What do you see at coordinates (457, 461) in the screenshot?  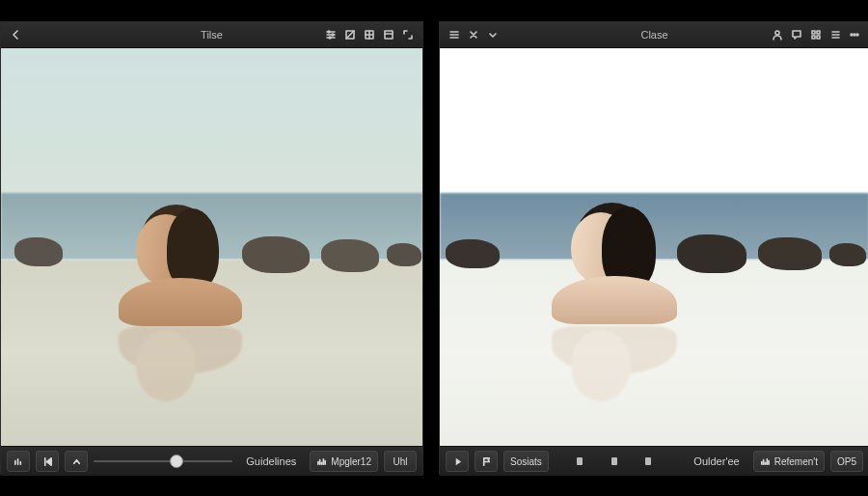 I see `play-icon` at bounding box center [457, 461].